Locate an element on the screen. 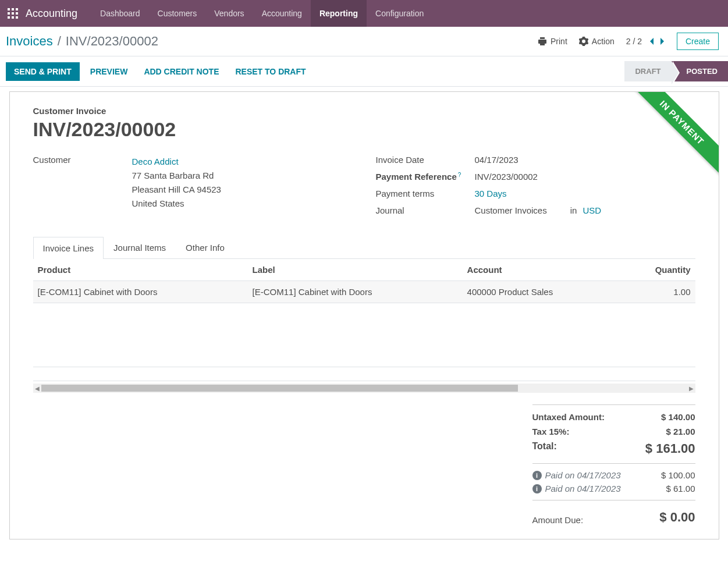 Image resolution: width=728 pixels, height=561 pixels. invoice-lines-table: Product Label Account Quantity [E-COM11]… is located at coordinates (364, 281).